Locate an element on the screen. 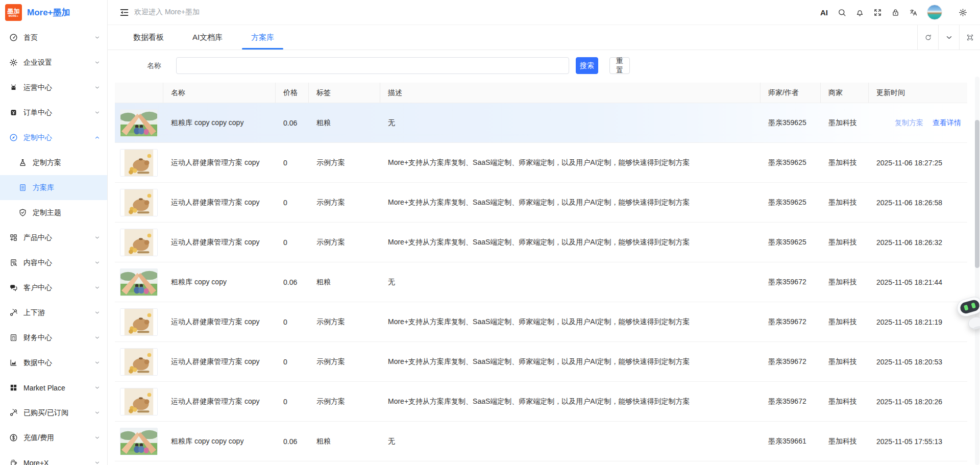 The height and width of the screenshot is (465, 980). sidebar-item-order-center: 订单中心 is located at coordinates (54, 112).